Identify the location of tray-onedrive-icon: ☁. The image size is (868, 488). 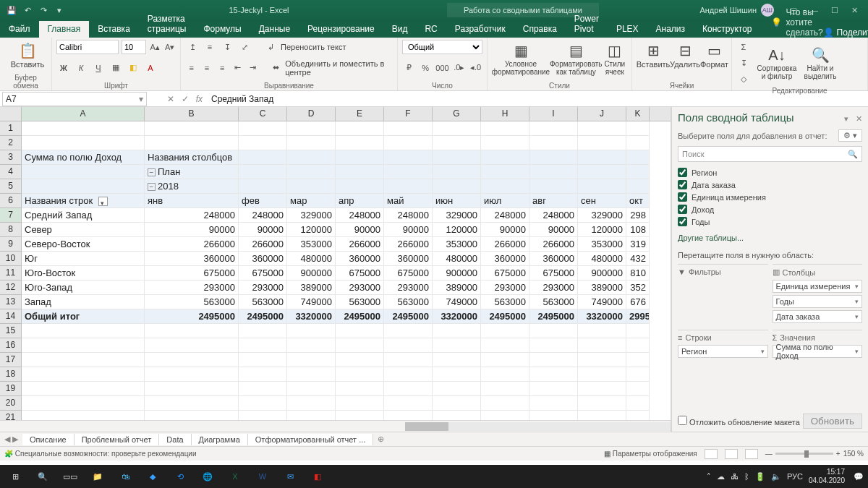
(720, 477).